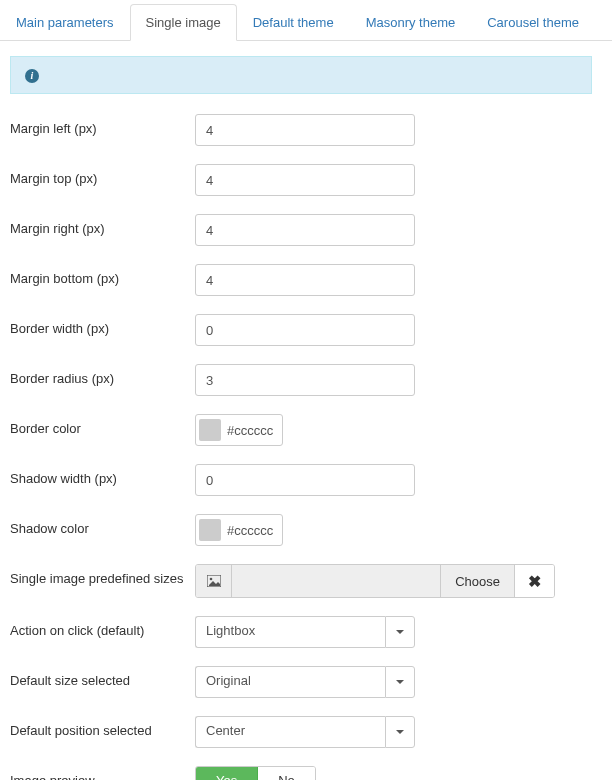 The width and height of the screenshot is (612, 780). Describe the element at coordinates (239, 530) in the screenshot. I see `color-picker-shadow: #cccccc` at that location.